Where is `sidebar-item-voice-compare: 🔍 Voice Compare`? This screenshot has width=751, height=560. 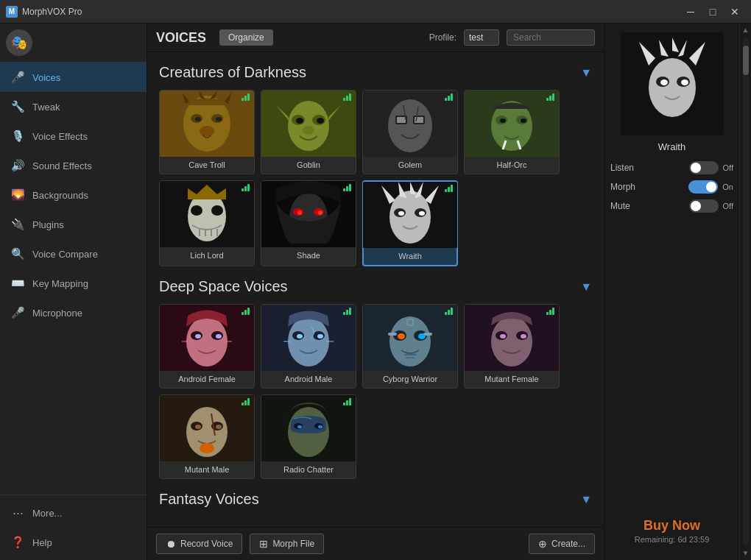
sidebar-item-voice-compare: 🔍 Voice Compare is located at coordinates (74, 254).